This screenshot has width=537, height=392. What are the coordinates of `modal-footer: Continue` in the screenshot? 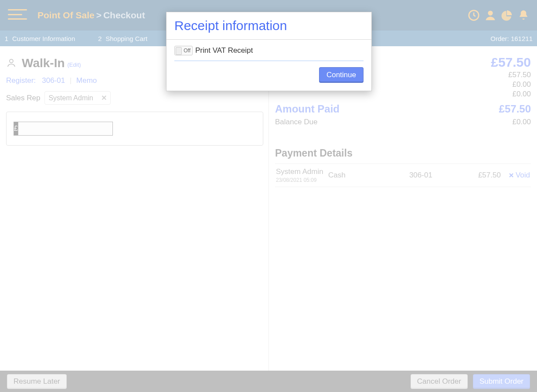 It's located at (269, 76).